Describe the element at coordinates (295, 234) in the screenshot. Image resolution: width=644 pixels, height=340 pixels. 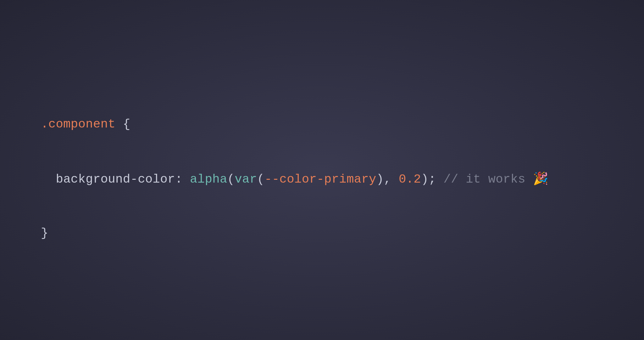
I see `code-line-3: }` at that location.